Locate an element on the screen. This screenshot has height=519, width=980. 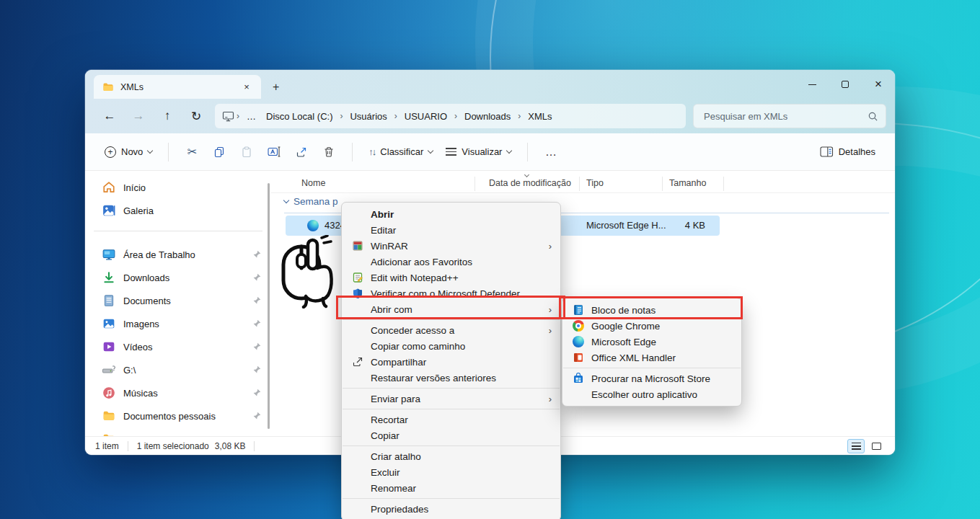
tab-strip: XMLs × + is located at coordinates (490, 84).